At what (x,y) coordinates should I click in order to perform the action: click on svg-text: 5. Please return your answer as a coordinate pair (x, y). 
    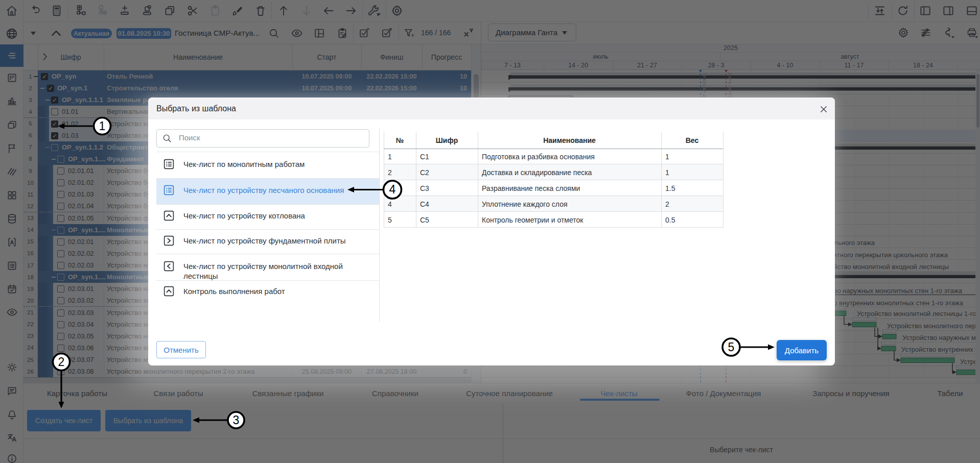
    Looking at the image, I should click on (732, 347).